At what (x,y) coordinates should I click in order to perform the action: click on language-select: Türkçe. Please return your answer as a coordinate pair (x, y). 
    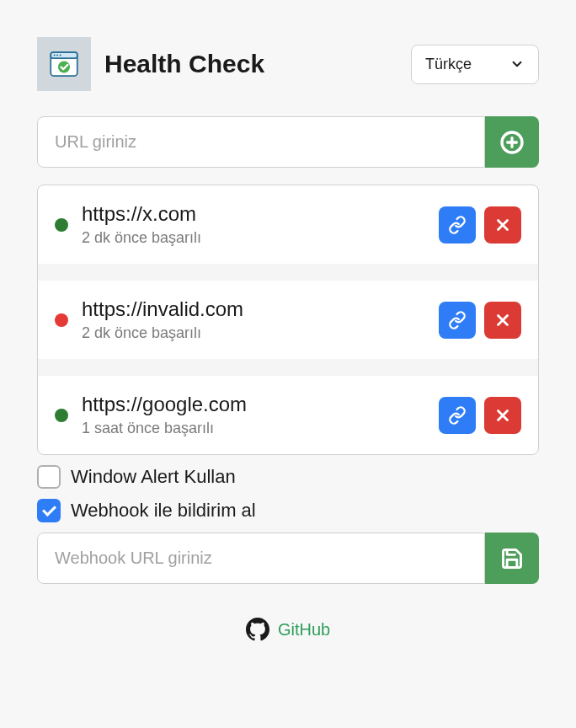
    Looking at the image, I should click on (475, 64).